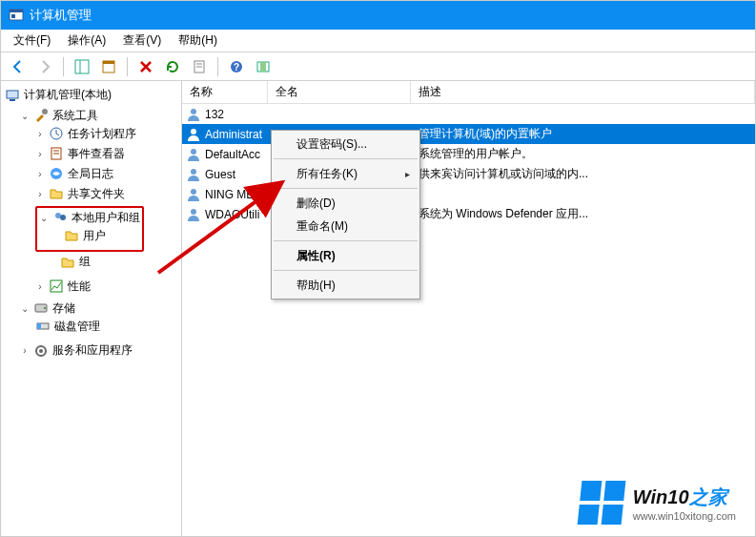 Image resolution: width=756 pixels, height=537 pixels. I want to click on tree-services-label: 服务和应用程序, so click(92, 351).